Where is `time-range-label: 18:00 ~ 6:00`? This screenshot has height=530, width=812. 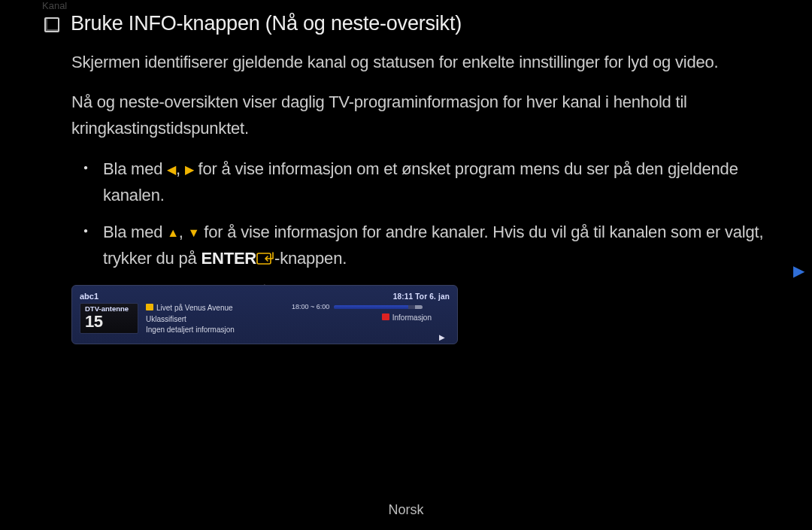 time-range-label: 18:00 ~ 6:00 is located at coordinates (311, 307).